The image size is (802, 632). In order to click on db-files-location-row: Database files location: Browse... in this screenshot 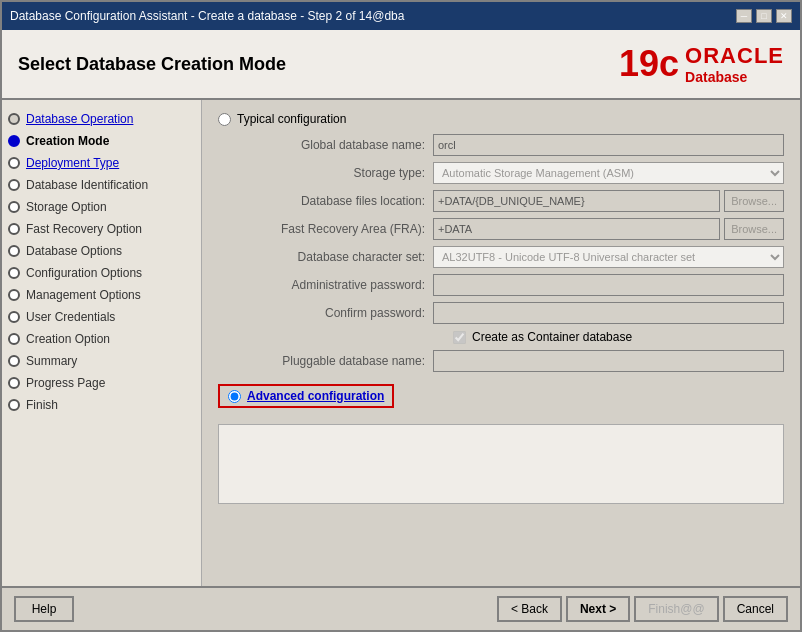, I will do `click(511, 201)`.